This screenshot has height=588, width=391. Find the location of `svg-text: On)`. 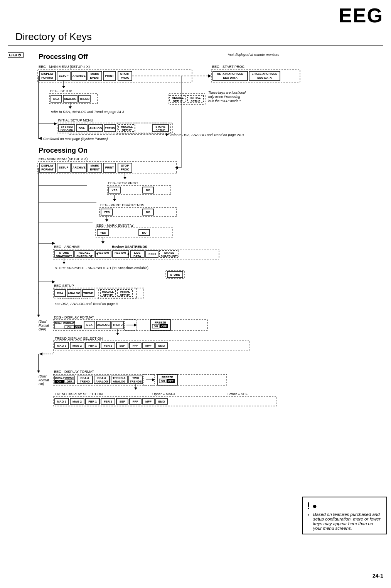

svg-text: On) is located at coordinates (41, 384).